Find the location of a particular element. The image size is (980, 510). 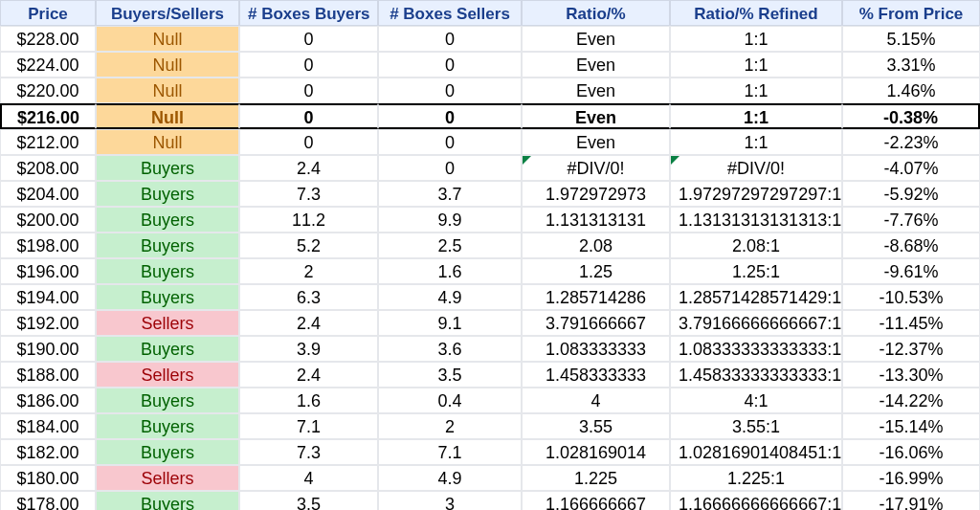

header-pct-from-price: % From Price is located at coordinates (911, 13).